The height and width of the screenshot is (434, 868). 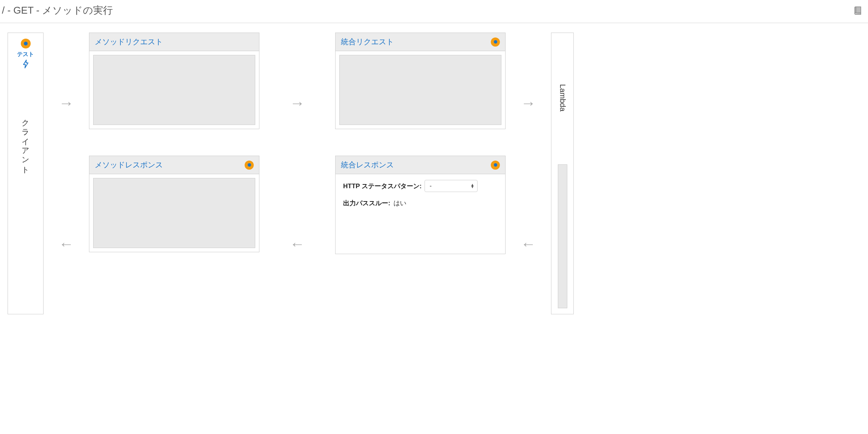 What do you see at coordinates (174, 204) in the screenshot?
I see `method-response-panel: メソッドレスポンス` at bounding box center [174, 204].